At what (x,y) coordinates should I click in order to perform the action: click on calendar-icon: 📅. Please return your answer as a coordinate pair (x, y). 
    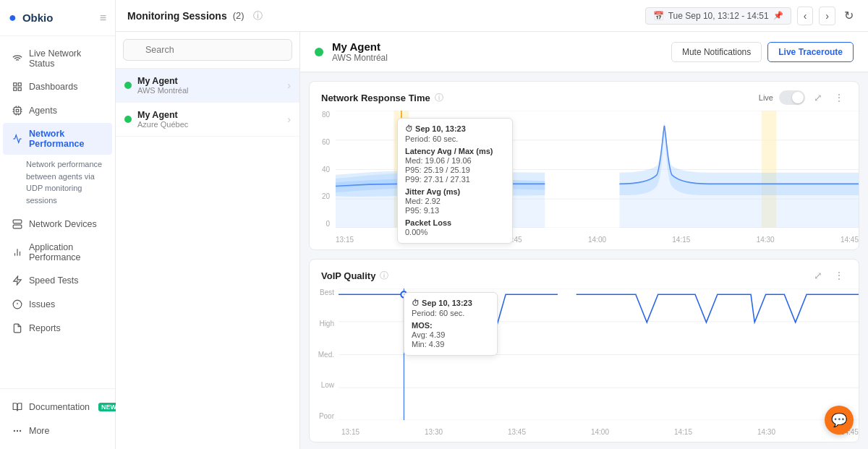
    Looking at the image, I should click on (658, 16).